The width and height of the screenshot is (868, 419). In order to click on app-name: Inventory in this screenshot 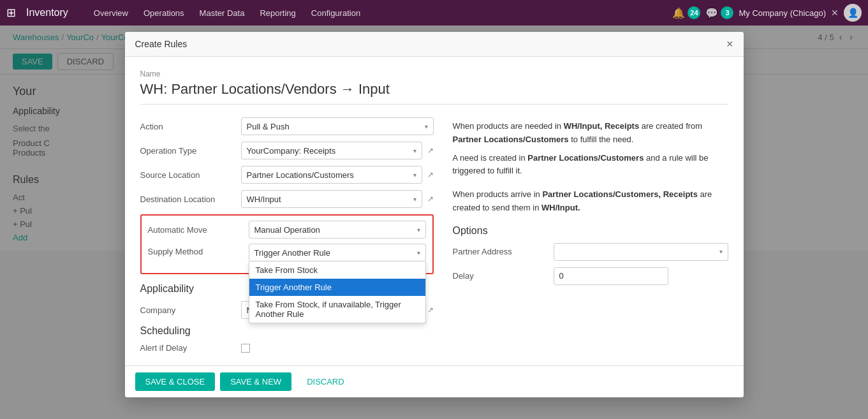, I will do `click(47, 13)`.